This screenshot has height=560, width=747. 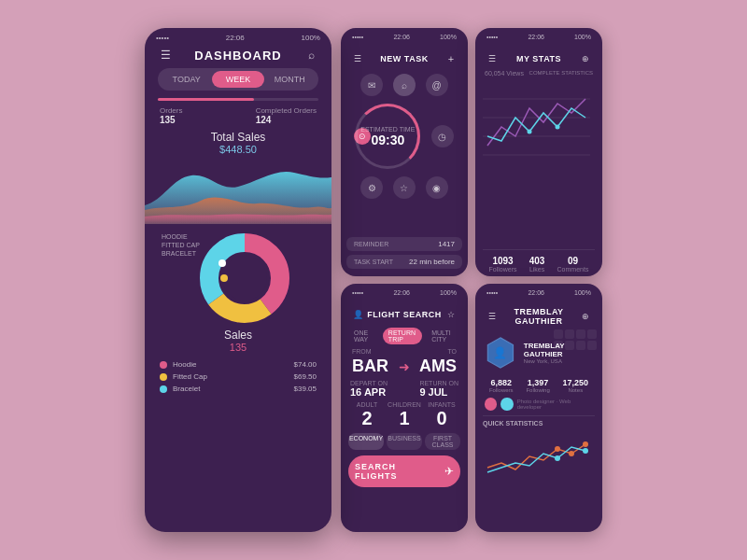 I want to click on legend-item-bracelet: Bracelet $39.05, so click(x=238, y=388).